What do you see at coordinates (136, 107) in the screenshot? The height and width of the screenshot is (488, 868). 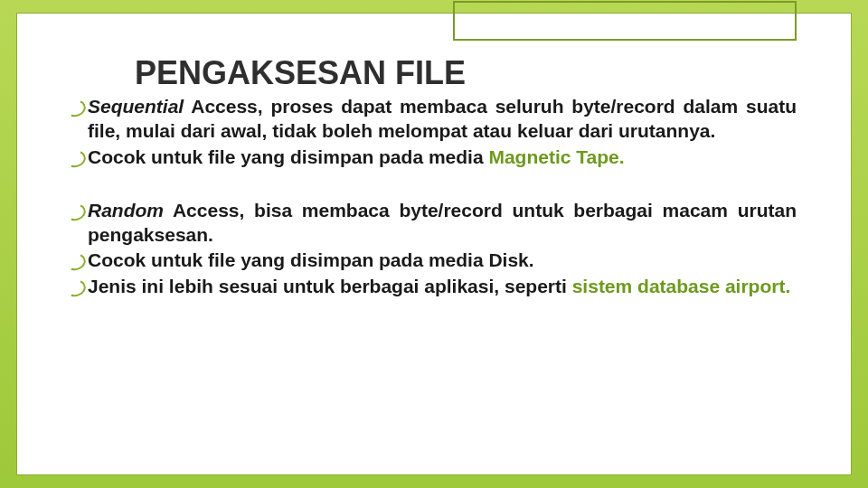 I see `term-italic: Sequential` at bounding box center [136, 107].